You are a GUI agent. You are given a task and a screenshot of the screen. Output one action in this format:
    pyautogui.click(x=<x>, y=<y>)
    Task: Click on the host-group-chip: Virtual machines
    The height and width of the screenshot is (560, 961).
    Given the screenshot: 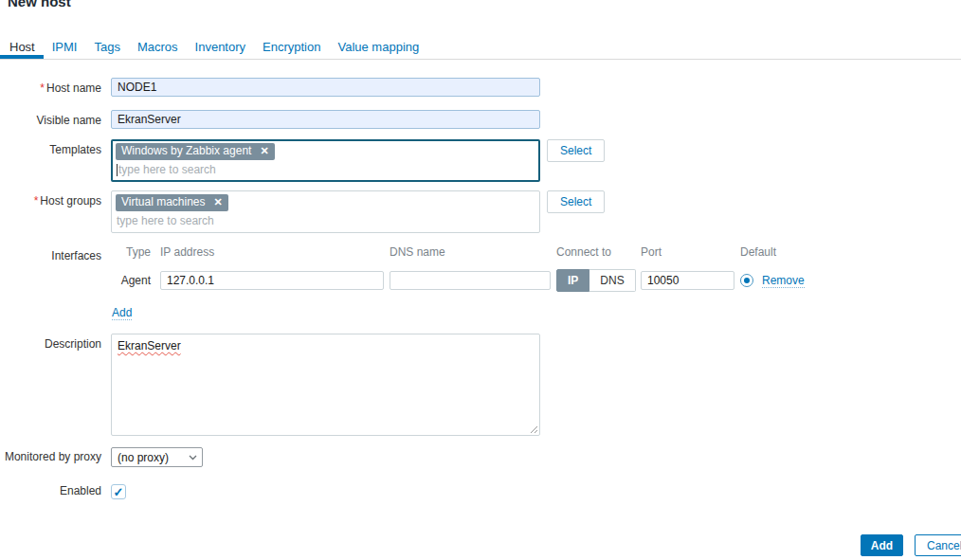 What is the action you would take?
    pyautogui.click(x=172, y=203)
    